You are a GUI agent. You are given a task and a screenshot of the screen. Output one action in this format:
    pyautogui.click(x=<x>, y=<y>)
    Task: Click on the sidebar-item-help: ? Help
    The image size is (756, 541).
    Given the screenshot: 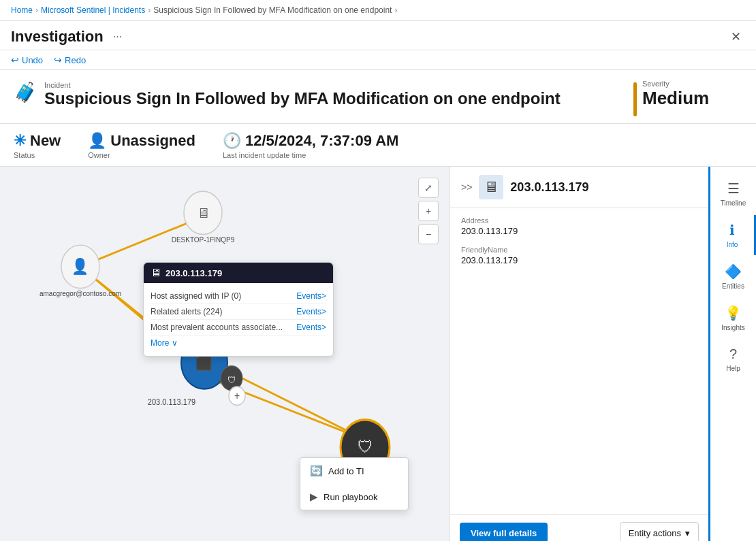 What is the action you would take?
    pyautogui.click(x=733, y=359)
    